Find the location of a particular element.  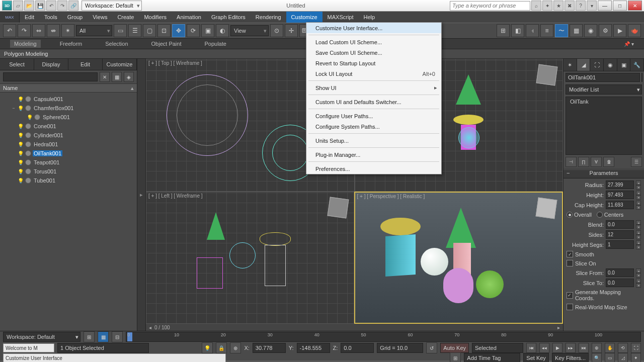

move-button: ✥ is located at coordinates (179, 31).